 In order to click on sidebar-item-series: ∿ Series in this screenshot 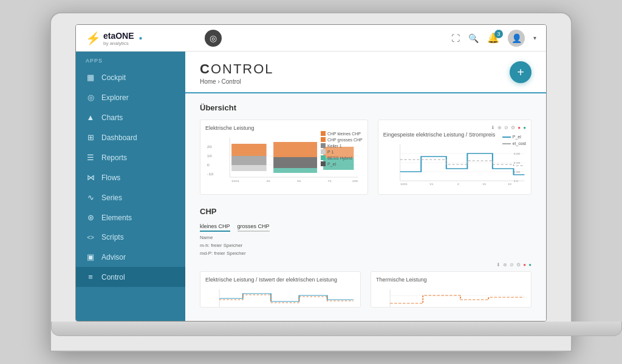, I will do `click(131, 198)`.